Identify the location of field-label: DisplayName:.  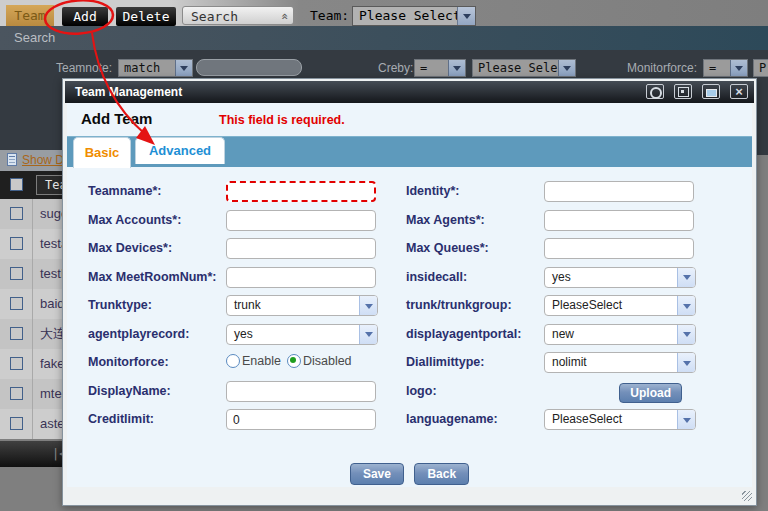
(156, 391).